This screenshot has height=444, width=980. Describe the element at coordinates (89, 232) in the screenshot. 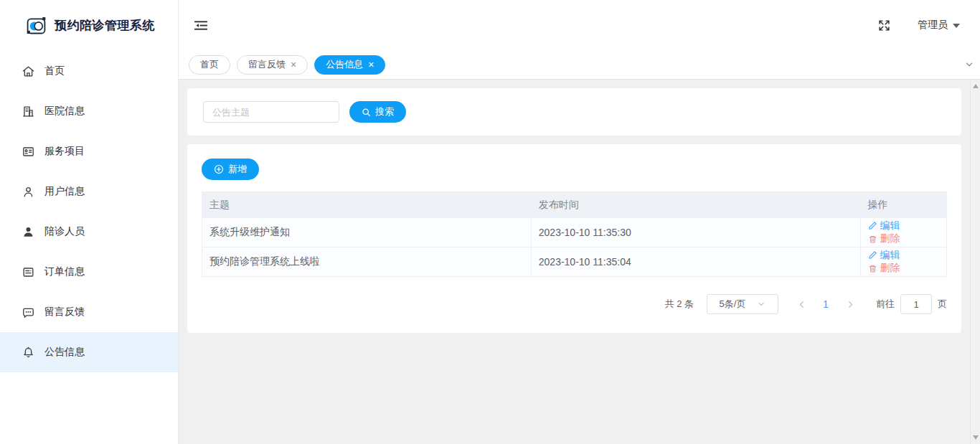

I see `sidebar-item-escorts: 陪诊人员` at that location.